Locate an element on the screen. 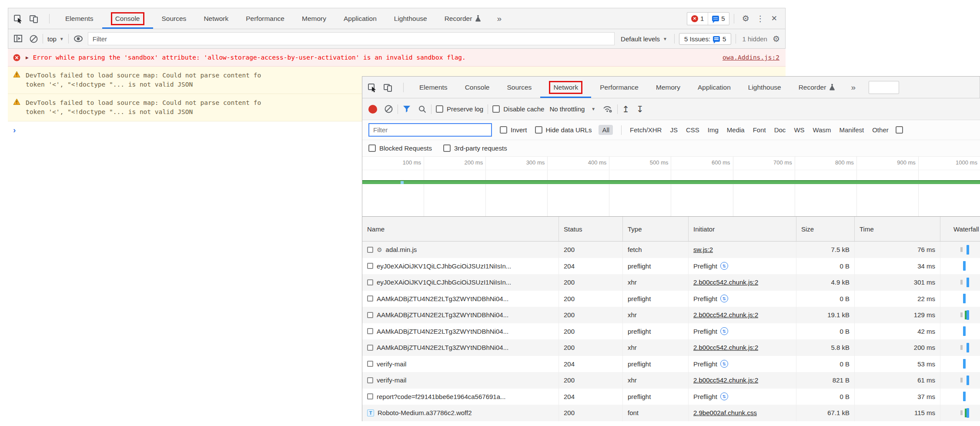 This screenshot has height=426, width=980. column-header-initiator: Initiator is located at coordinates (743, 229).